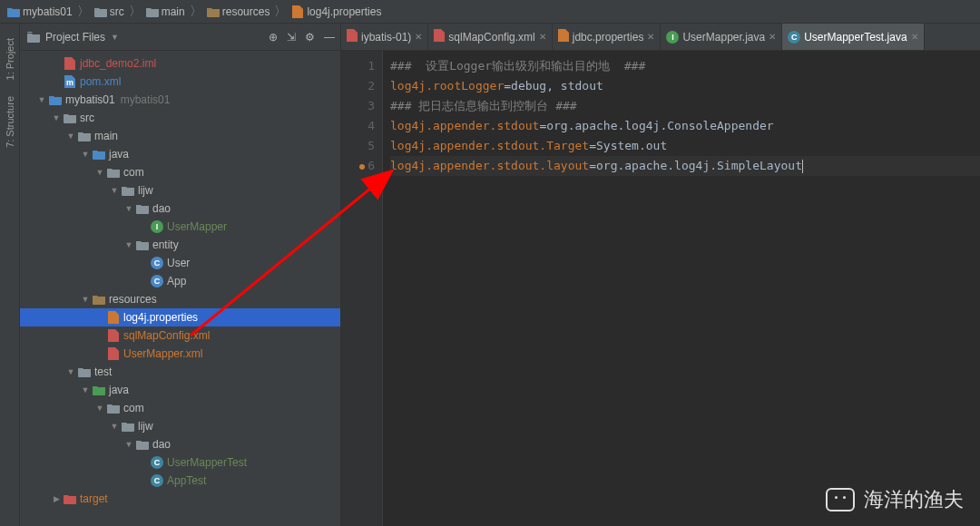 Image resolution: width=980 pixels, height=526 pixels. What do you see at coordinates (91, 100) in the screenshot?
I see `tree-node-label: mybatis01` at bounding box center [91, 100].